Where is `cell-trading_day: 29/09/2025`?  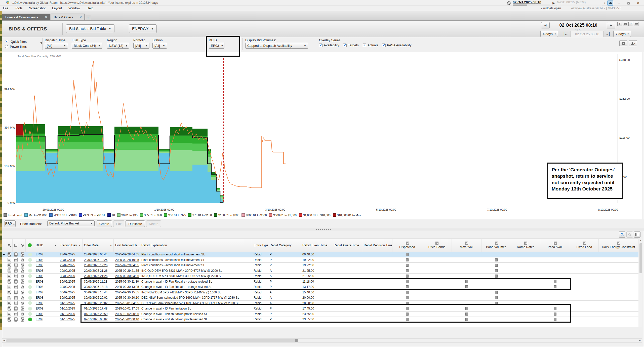 cell-trading_day: 29/09/2025 is located at coordinates (70, 271).